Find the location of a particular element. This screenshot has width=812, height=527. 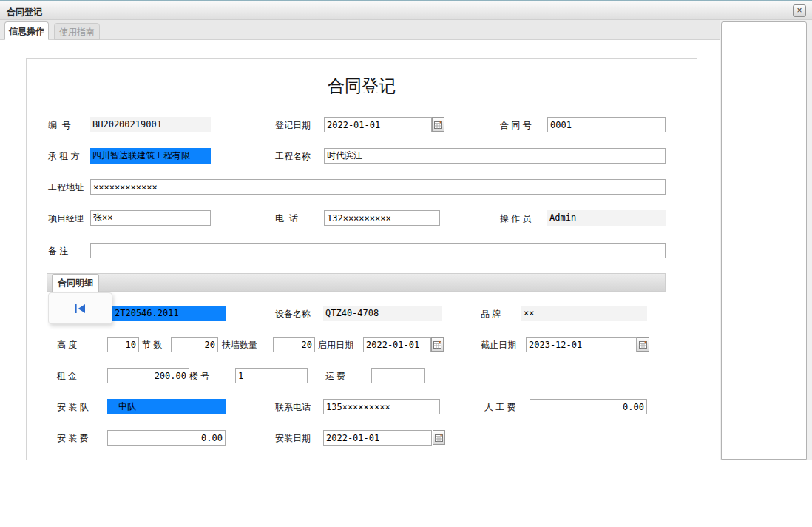

device-name-label: 设备名称 is located at coordinates (293, 314).